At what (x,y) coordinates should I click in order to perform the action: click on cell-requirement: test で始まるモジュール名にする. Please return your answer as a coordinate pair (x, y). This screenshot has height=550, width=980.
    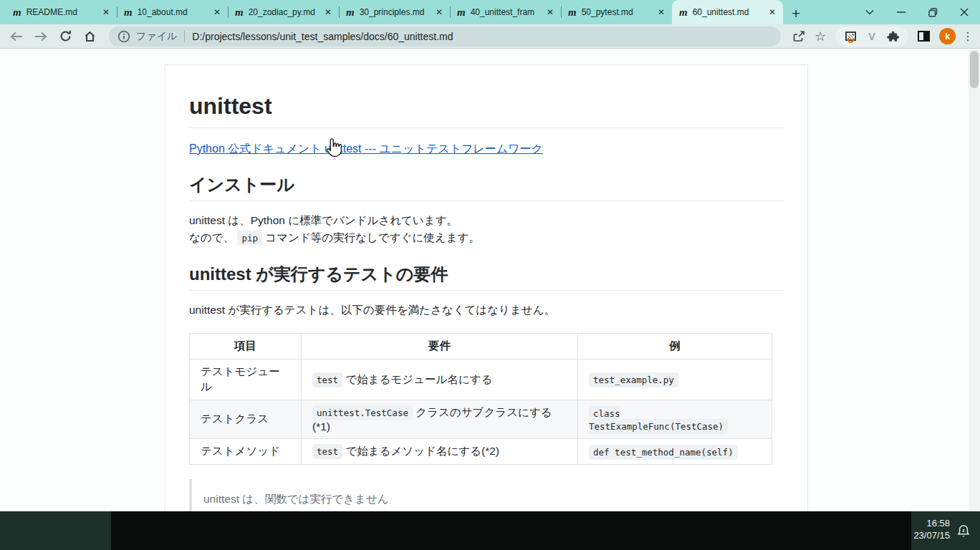
    Looking at the image, I should click on (440, 380).